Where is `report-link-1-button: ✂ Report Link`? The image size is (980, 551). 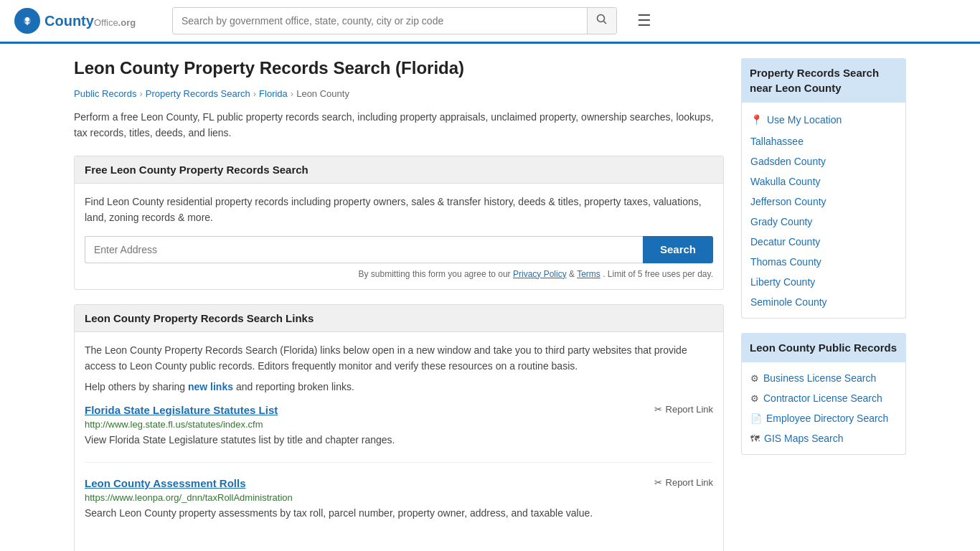
report-link-1-button: ✂ Report Link is located at coordinates (684, 409).